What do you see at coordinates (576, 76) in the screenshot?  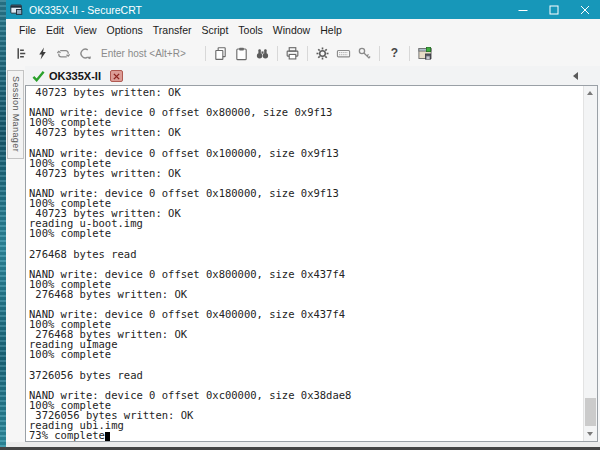 I see `tab-scroll-left-icon` at bounding box center [576, 76].